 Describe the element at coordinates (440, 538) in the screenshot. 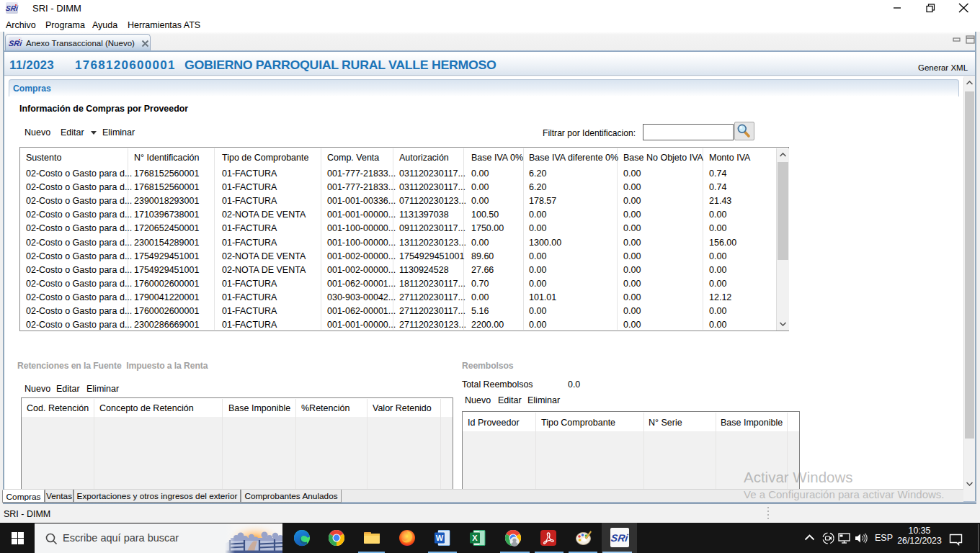

I see `svg-text: W` at that location.